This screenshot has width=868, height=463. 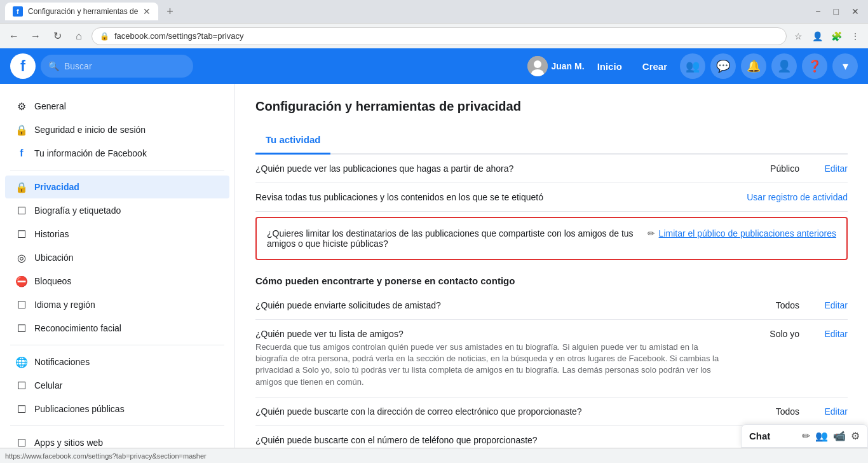 What do you see at coordinates (170, 11) in the screenshot?
I see `new-tab-button: +` at bounding box center [170, 11].